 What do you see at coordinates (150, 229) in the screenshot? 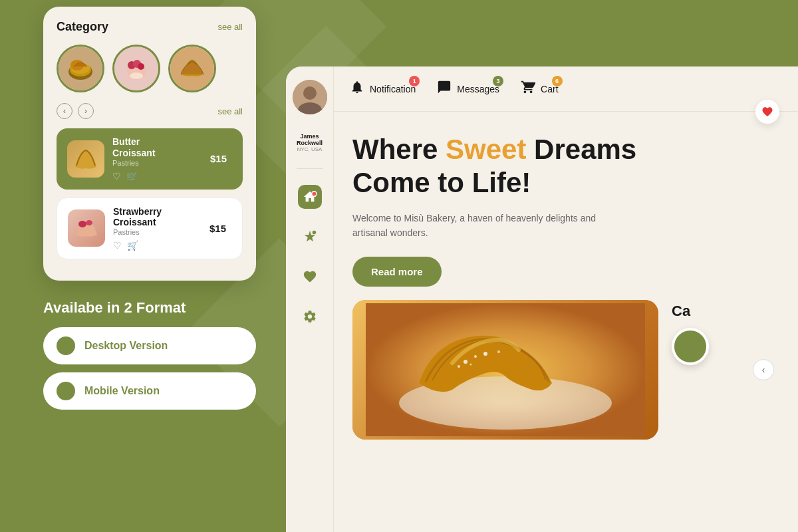
I see `product-row-strawberry: StrawberryCroissant Pastries ♡ 🛒 $15` at bounding box center [150, 229].